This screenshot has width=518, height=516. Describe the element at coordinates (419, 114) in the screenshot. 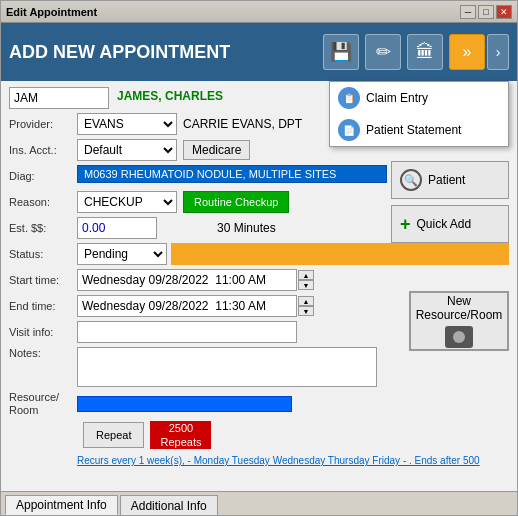

I see `dropdown-panel: 📋 Claim Entry 📄 Patient Statement` at that location.